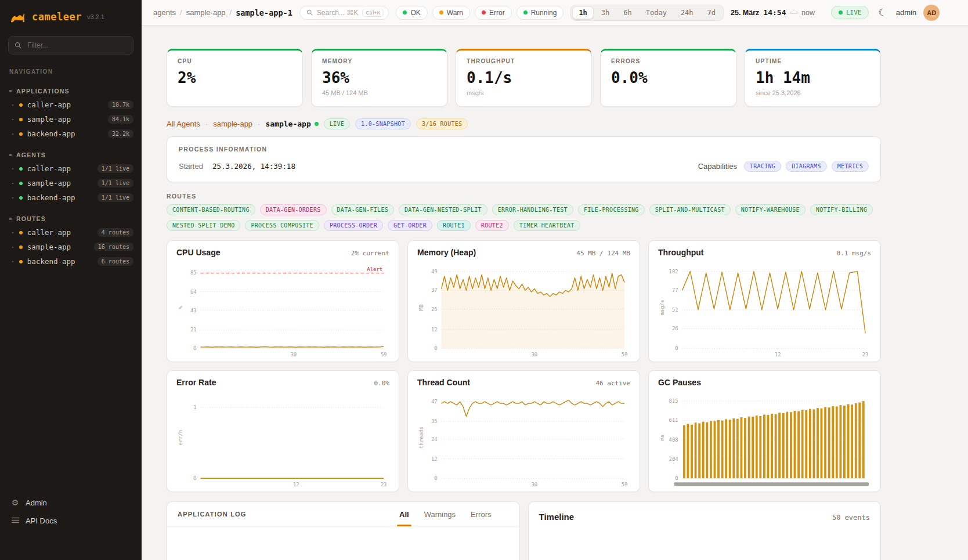 Image resolution: width=968 pixels, height=560 pixels. Describe the element at coordinates (384, 355) in the screenshot. I see `svg-text: 59` at that location.